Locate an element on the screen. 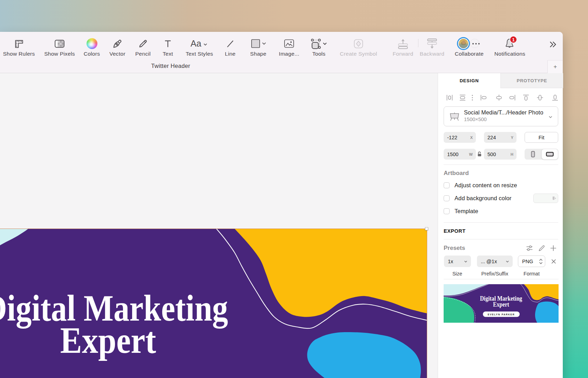  svg-text: Expert is located at coordinates (501, 304).